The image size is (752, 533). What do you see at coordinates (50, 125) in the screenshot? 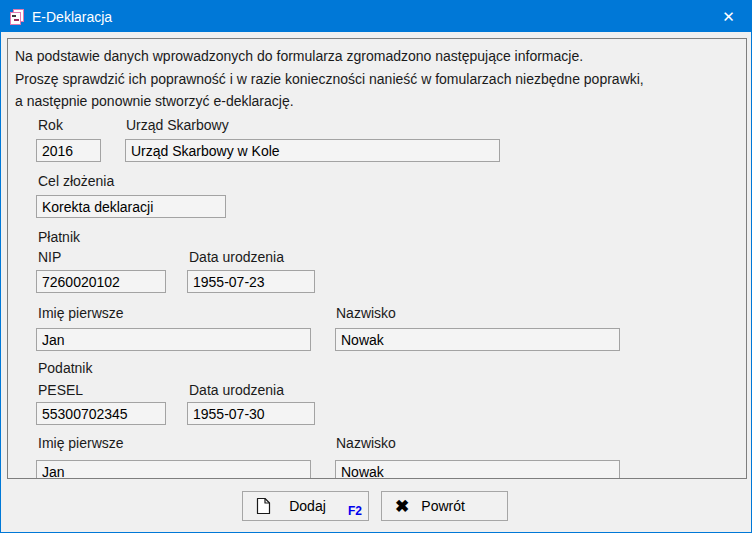
I see `rok-label: Rok` at bounding box center [50, 125].